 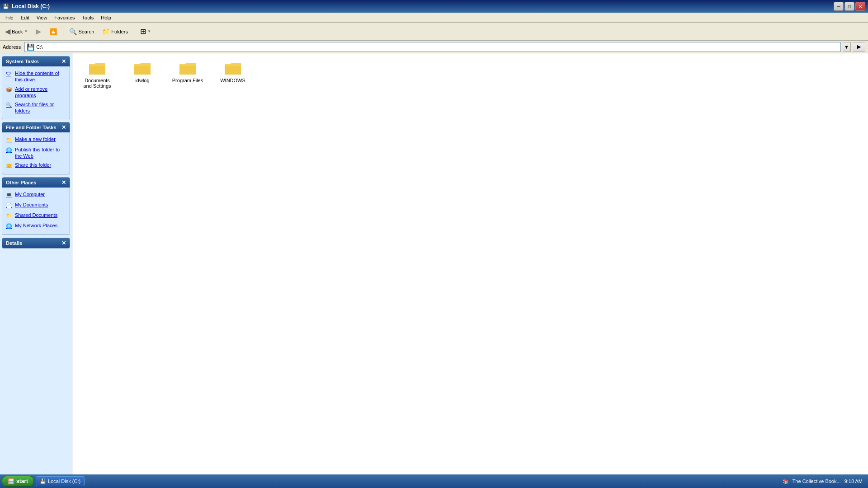 What do you see at coordinates (36, 92) in the screenshot?
I see `add-remove-programs-link: 📦 Add or remove programs` at bounding box center [36, 92].